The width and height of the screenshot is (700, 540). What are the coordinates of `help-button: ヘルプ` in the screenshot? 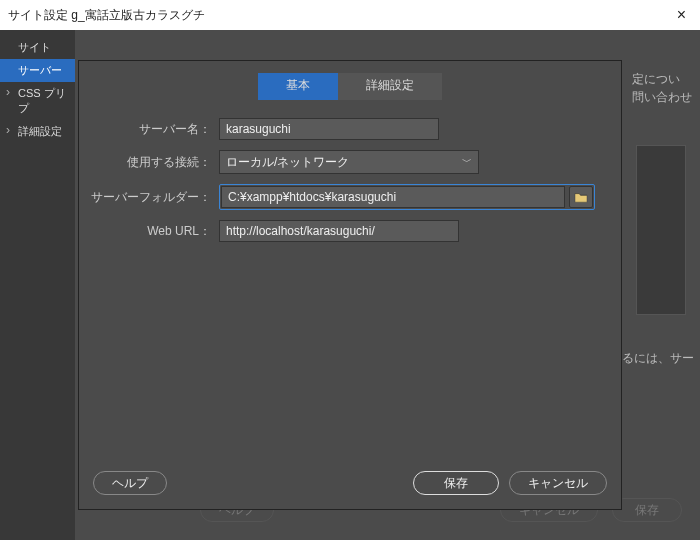 It's located at (130, 483).